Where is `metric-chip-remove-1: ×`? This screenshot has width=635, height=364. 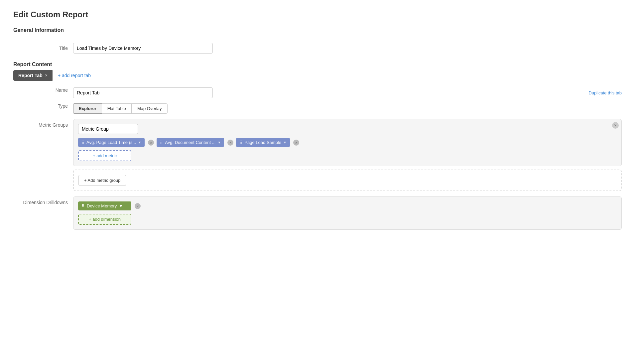 metric-chip-remove-1: × is located at coordinates (151, 143).